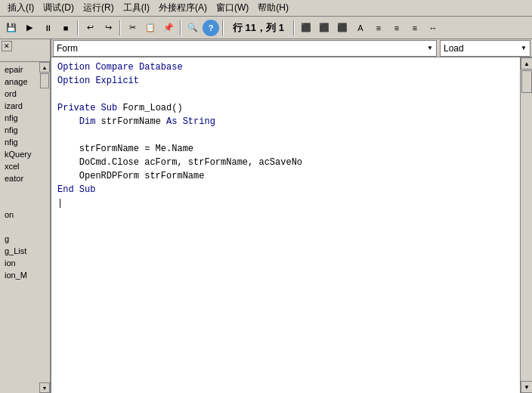 Image resolution: width=532 pixels, height=393 pixels. Describe the element at coordinates (286, 67) in the screenshot. I see `code-line-1: Option Compare Database` at that location.